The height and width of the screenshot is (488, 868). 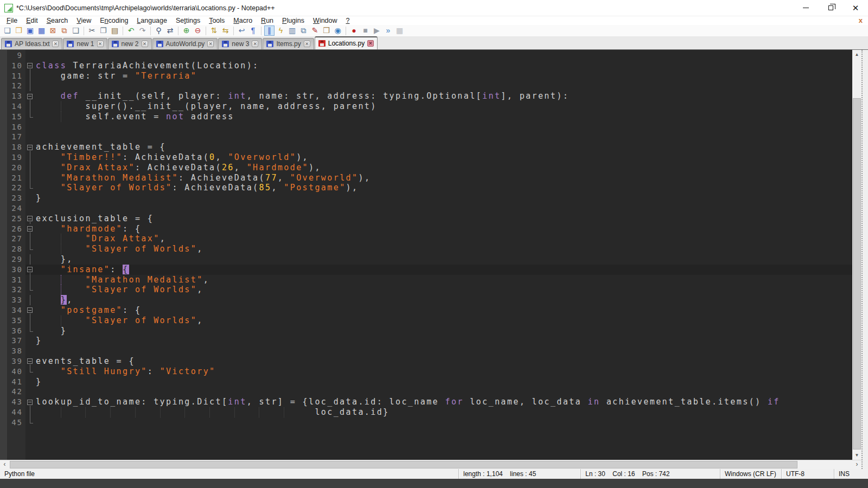 I want to click on code-line-25: 25exclusion_table = {, so click(x=426, y=219).